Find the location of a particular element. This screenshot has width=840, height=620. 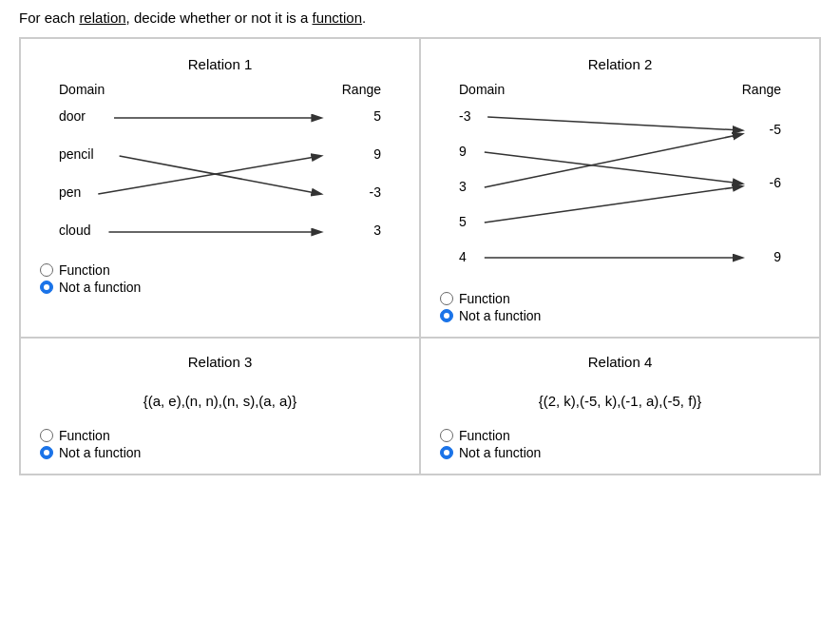

relation3-function-radio is located at coordinates (47, 436).